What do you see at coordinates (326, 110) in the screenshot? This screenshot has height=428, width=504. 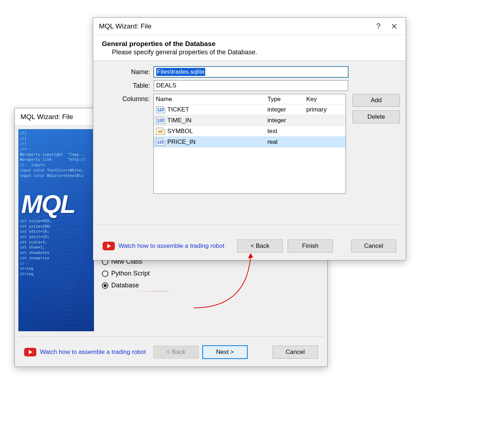 I see `cell-key: primary` at bounding box center [326, 110].